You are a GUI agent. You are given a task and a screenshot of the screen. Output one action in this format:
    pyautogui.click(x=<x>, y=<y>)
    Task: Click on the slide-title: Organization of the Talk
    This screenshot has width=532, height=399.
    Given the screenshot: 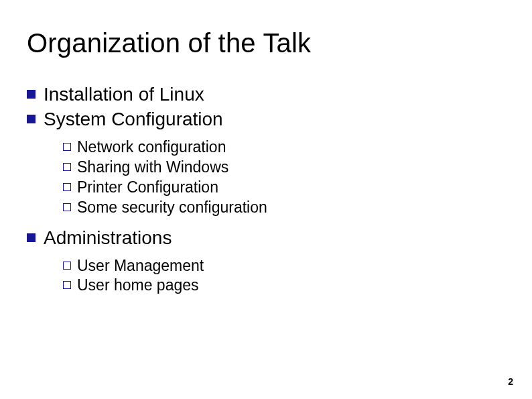 What is the action you would take?
    pyautogui.click(x=266, y=43)
    